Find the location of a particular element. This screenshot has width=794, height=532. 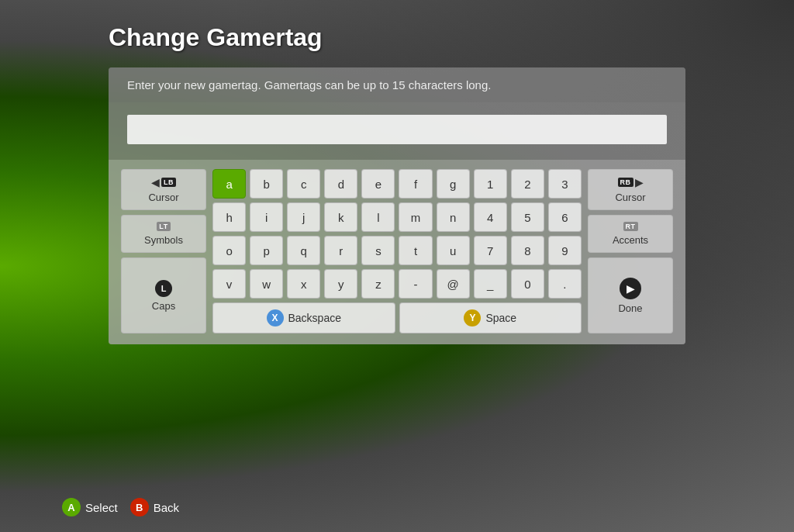

right-controls: RB ▶ Cursor RT Accents ▶ Done is located at coordinates (630, 251).